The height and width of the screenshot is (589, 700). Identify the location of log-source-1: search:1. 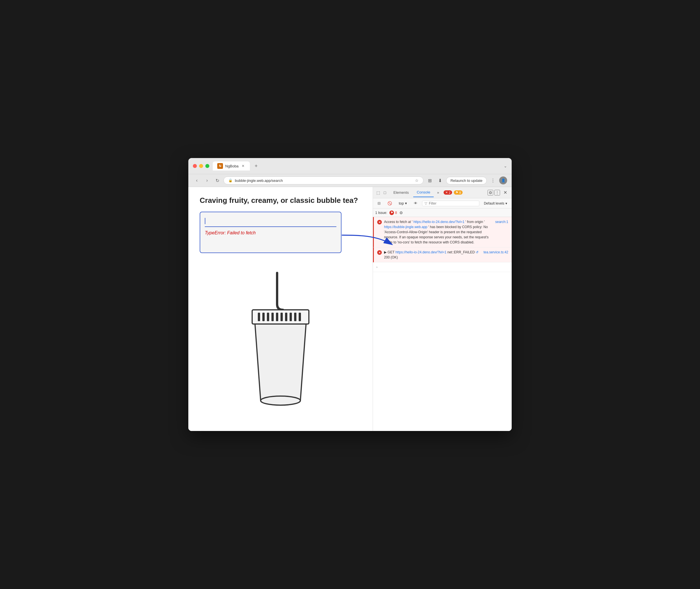
(502, 232).